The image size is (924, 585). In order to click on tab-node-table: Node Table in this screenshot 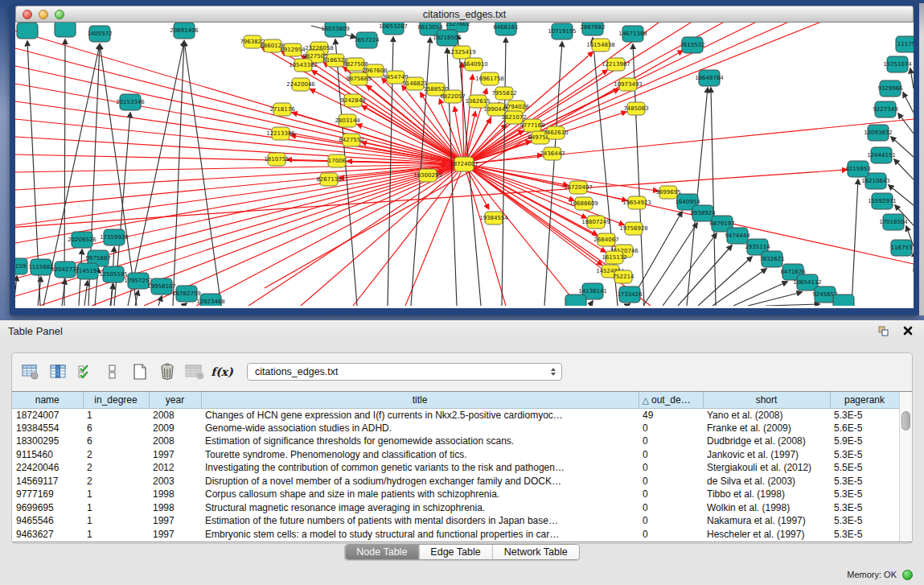, I will do `click(381, 552)`.